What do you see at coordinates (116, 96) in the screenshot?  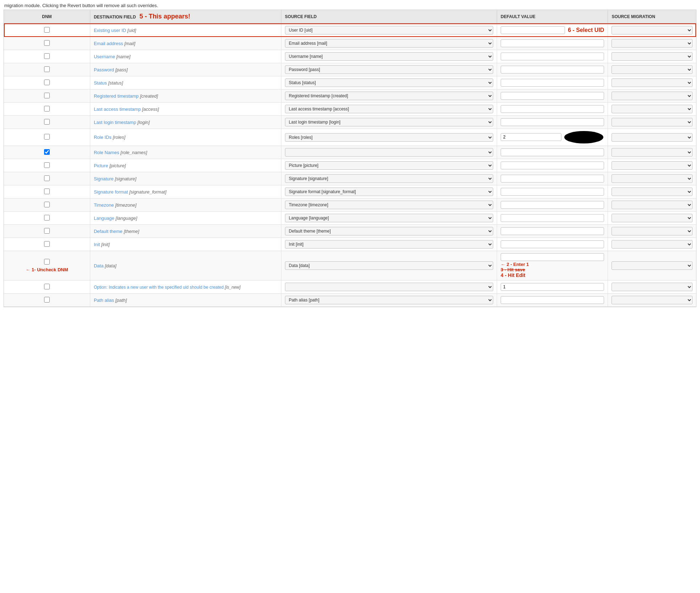 I see `destination-field-link: Registered timestamp` at bounding box center [116, 96].